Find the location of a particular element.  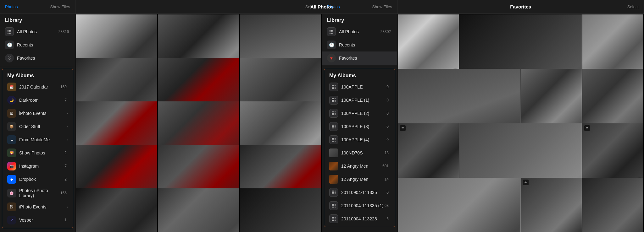

older-stuff-chevron: › is located at coordinates (67, 127).